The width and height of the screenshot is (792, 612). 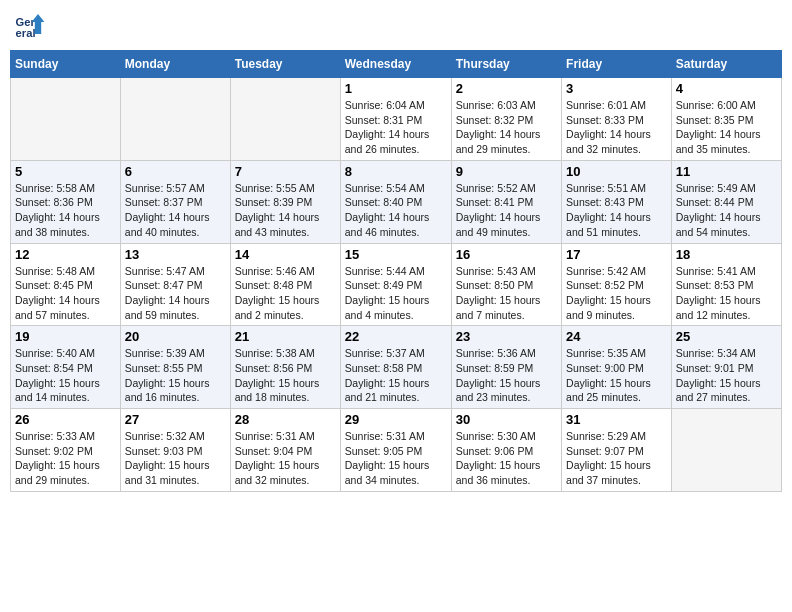 What do you see at coordinates (506, 420) in the screenshot?
I see `day-number: 30` at bounding box center [506, 420].